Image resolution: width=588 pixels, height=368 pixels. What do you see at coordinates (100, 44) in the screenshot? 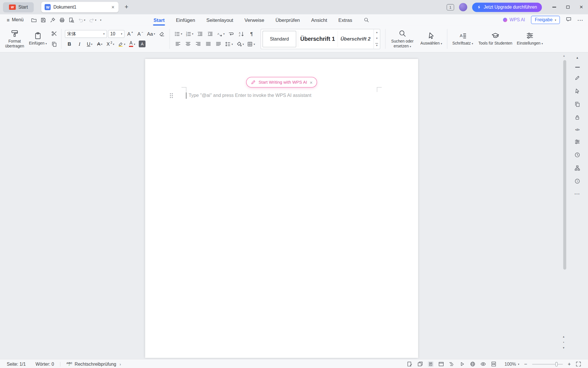
I see `strikethrough-button: A▾` at bounding box center [100, 44].